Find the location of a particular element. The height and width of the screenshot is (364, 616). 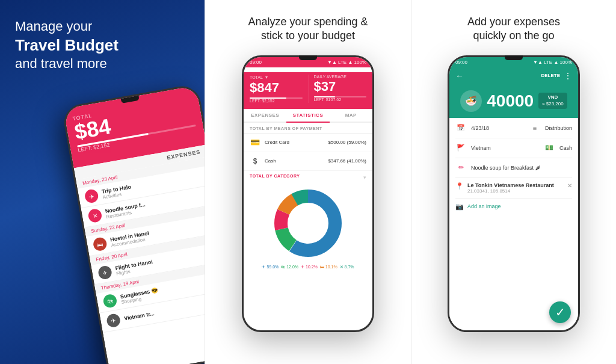

restaurant-icon: ✕ is located at coordinates (95, 215).